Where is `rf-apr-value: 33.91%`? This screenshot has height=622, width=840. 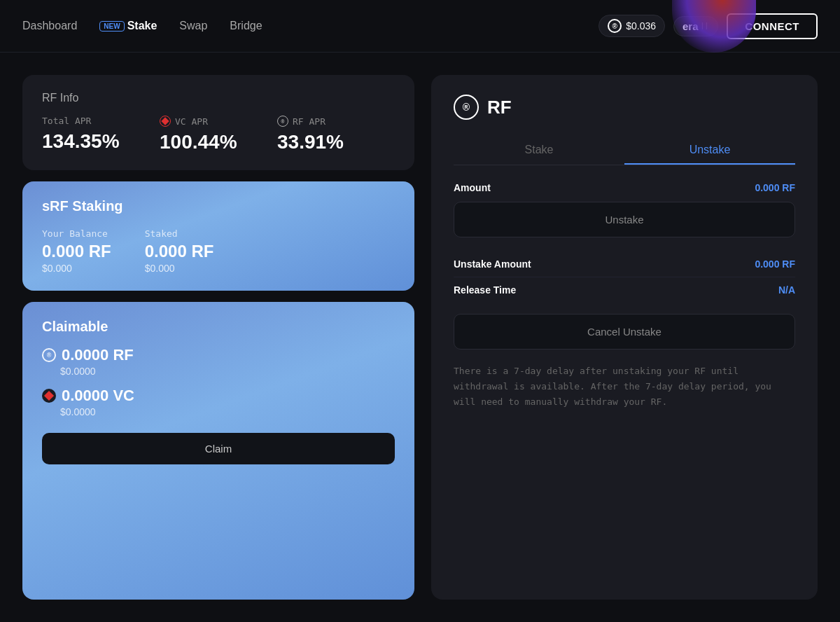
rf-apr-value: 33.91% is located at coordinates (336, 142).